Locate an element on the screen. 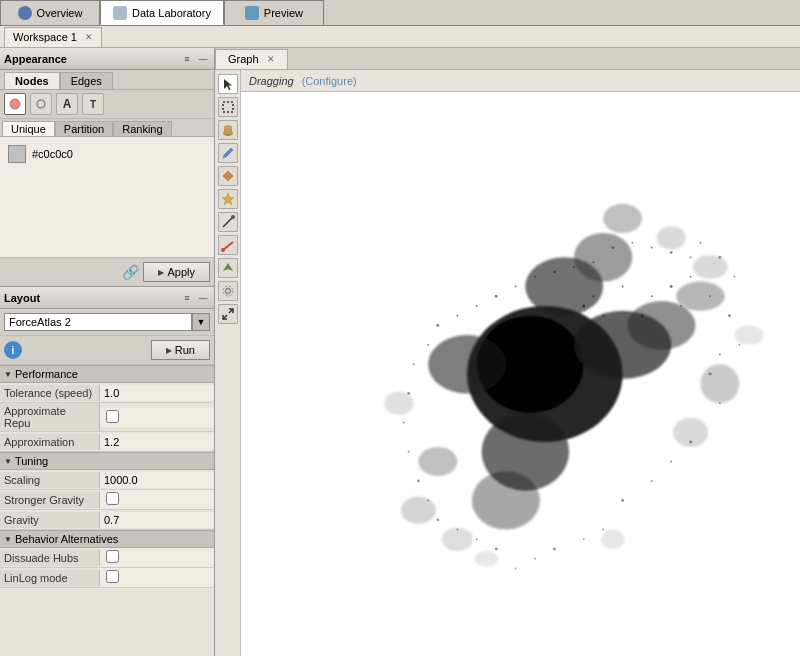 This screenshot has width=800, height=656. stronger-gravity-checkbox is located at coordinates (112, 498).